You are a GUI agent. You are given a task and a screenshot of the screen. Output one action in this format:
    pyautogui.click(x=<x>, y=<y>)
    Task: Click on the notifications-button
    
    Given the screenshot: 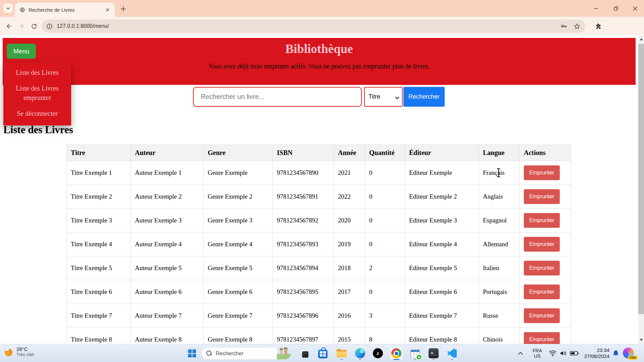 What is the action you would take?
    pyautogui.click(x=616, y=353)
    